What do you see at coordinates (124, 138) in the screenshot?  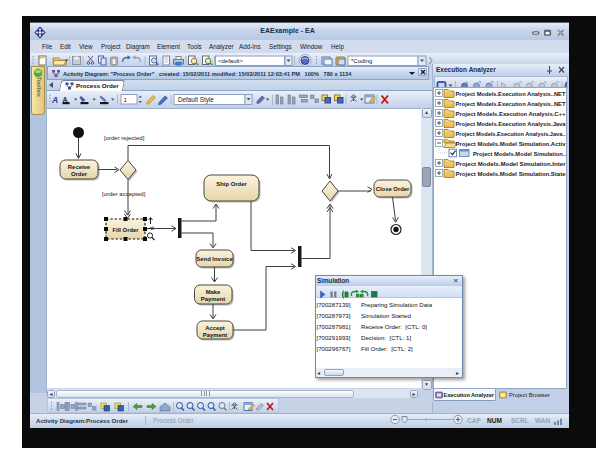 I see `svg-text: [order rejected]` at bounding box center [124, 138].